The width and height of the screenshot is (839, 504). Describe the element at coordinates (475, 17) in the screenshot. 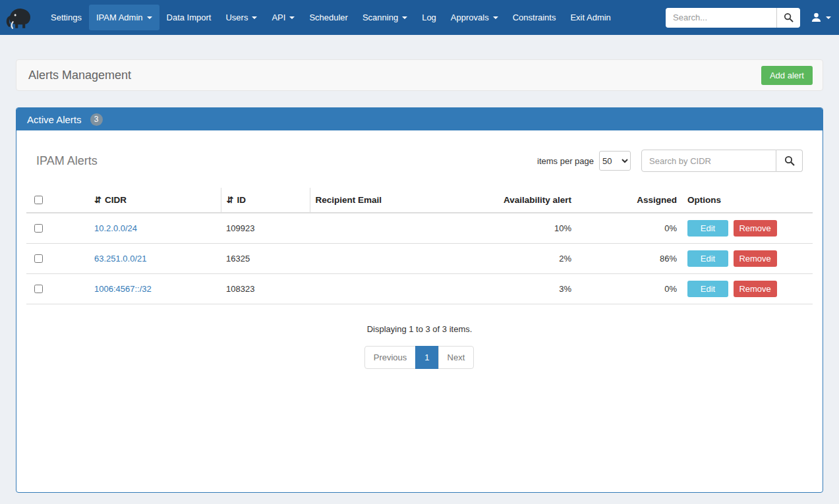

I see `nav-item-approvals: Approvals` at that location.